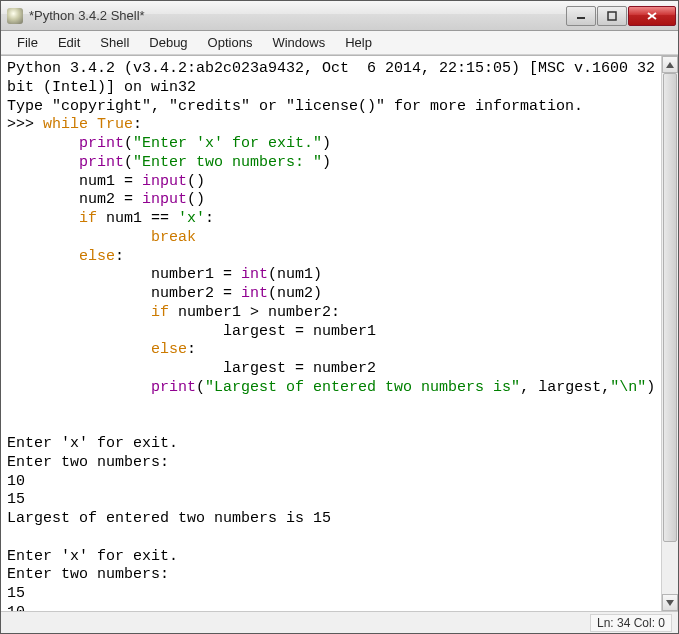 The height and width of the screenshot is (634, 679). Describe the element at coordinates (230, 42) in the screenshot. I see `menu-options: Options` at that location.